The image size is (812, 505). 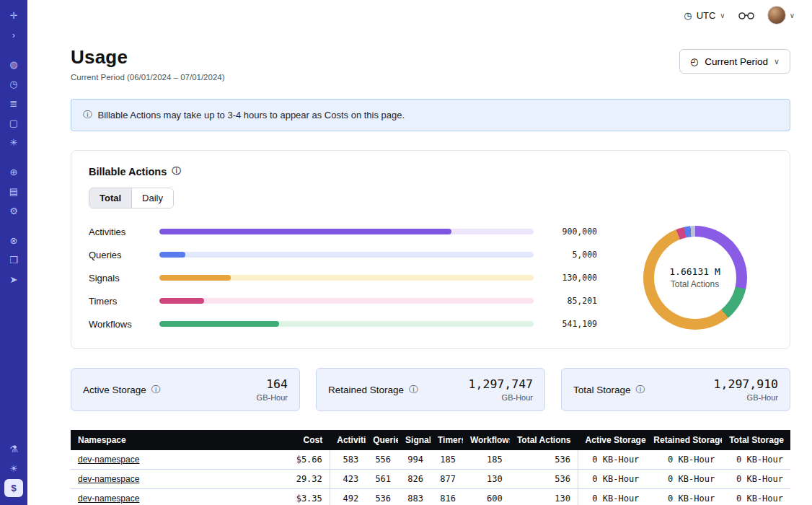 What do you see at coordinates (14, 280) in the screenshot?
I see `getting-started-icon: ➤` at bounding box center [14, 280].